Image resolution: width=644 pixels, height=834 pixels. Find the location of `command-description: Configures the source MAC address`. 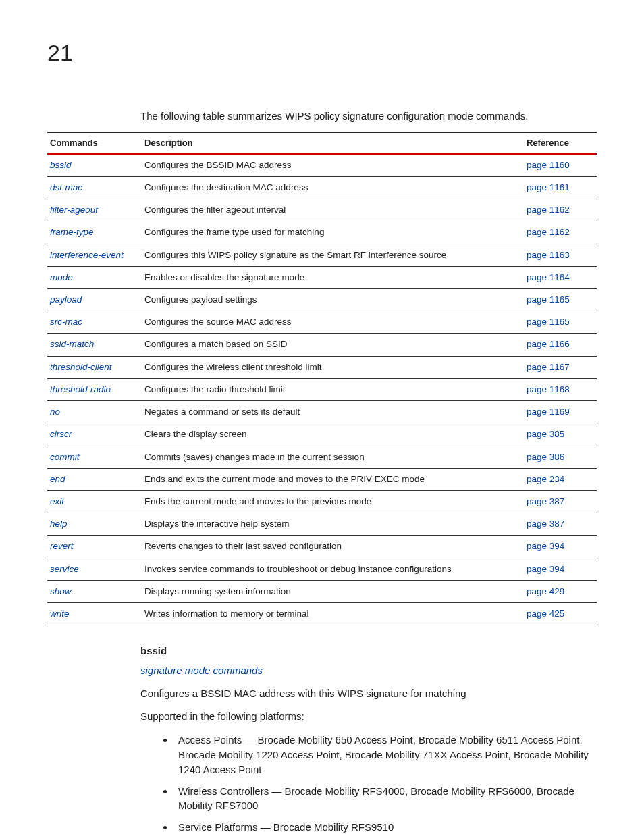

command-description: Configures the source MAC address is located at coordinates (333, 323).